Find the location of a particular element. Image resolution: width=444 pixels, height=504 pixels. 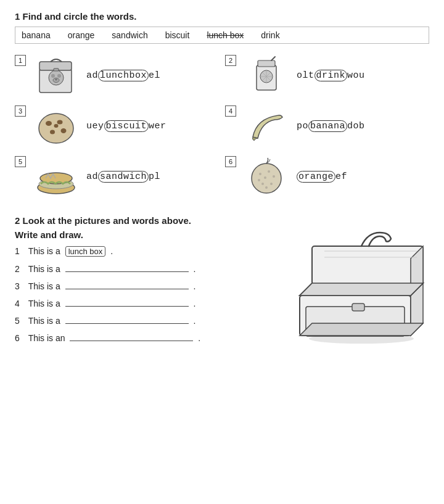

section2-title: 2 Look at the pictures and words above. is located at coordinates (146, 221).